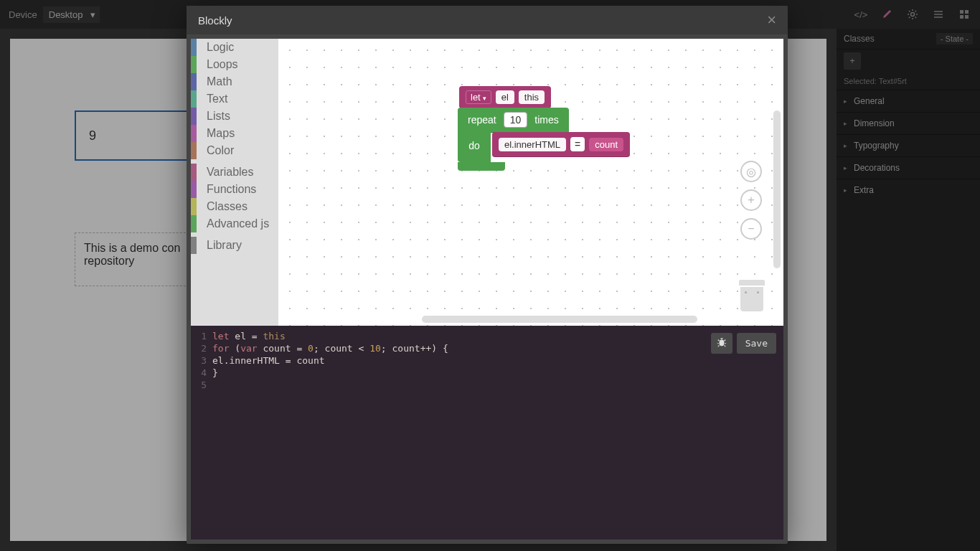 The height and width of the screenshot is (551, 980). What do you see at coordinates (482, 120) in the screenshot?
I see `repeat-keyword: repeat` at bounding box center [482, 120].